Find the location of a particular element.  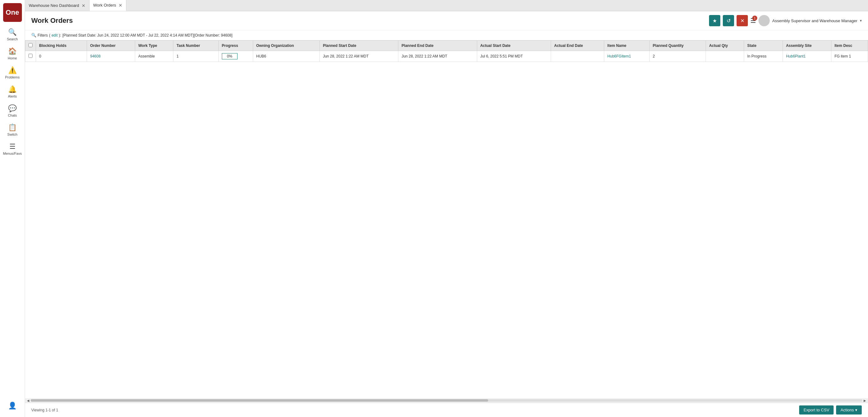

col-actual-end: Actual End Date is located at coordinates (578, 46).